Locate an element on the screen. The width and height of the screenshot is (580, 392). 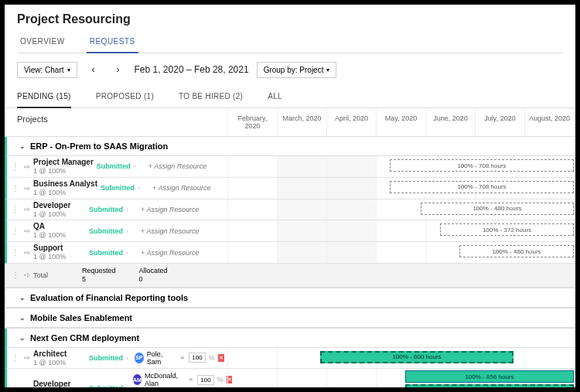
next-period-button: › is located at coordinates (118, 70).